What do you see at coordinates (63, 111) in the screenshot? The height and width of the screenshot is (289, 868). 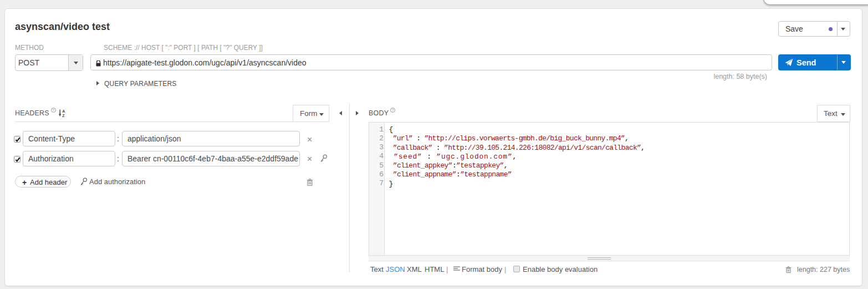 I see `svg-text: A` at bounding box center [63, 111].